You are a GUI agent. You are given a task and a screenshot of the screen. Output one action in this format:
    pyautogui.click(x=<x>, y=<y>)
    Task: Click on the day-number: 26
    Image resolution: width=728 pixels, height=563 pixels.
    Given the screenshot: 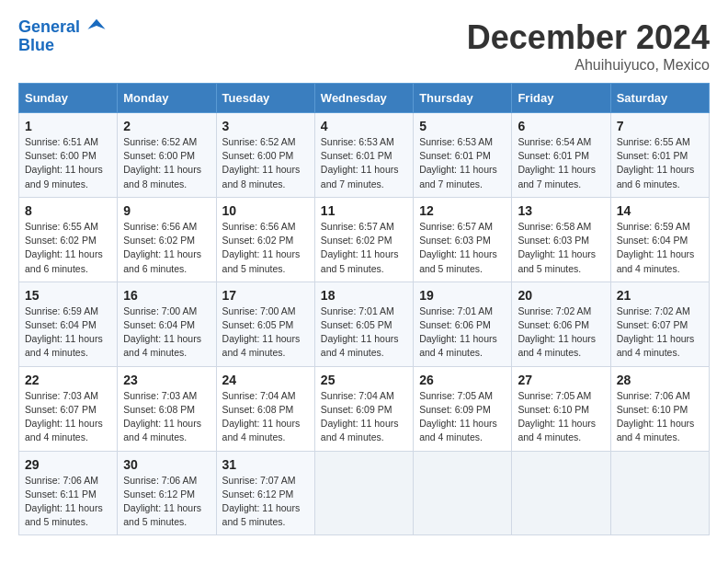 What is the action you would take?
    pyautogui.click(x=462, y=380)
    